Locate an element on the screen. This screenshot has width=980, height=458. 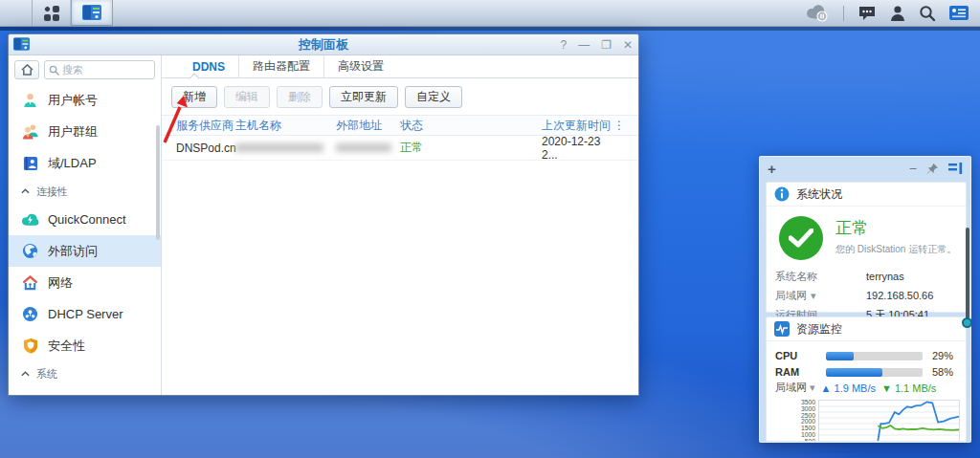
cpu-label: CPU is located at coordinates (800, 356).